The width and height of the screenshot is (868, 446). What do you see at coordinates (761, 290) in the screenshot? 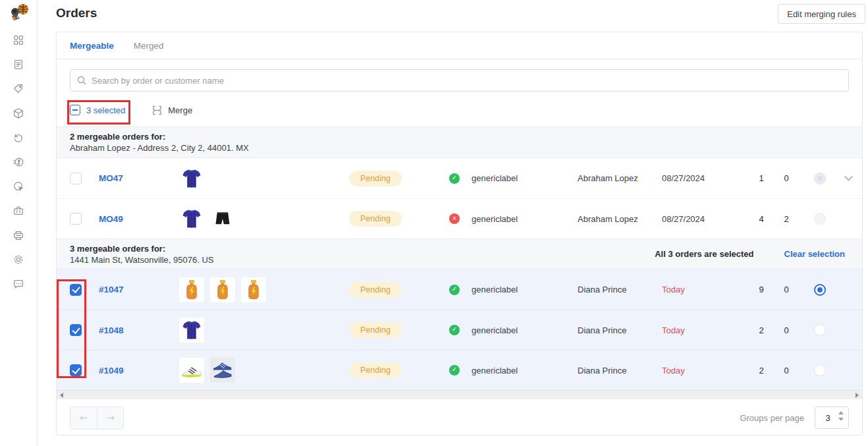
I see `item-count: 9` at bounding box center [761, 290].